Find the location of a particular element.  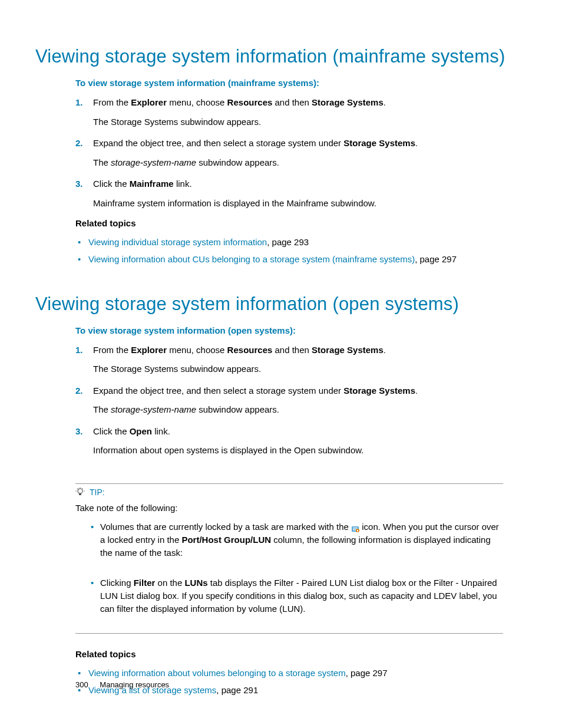

page-number: 300 is located at coordinates (82, 685).